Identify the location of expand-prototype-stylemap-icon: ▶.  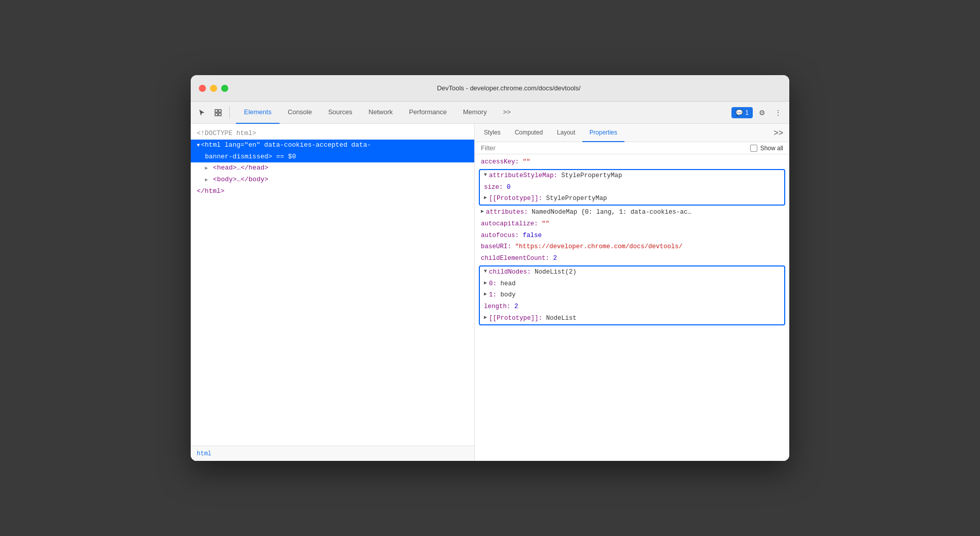
(485, 198).